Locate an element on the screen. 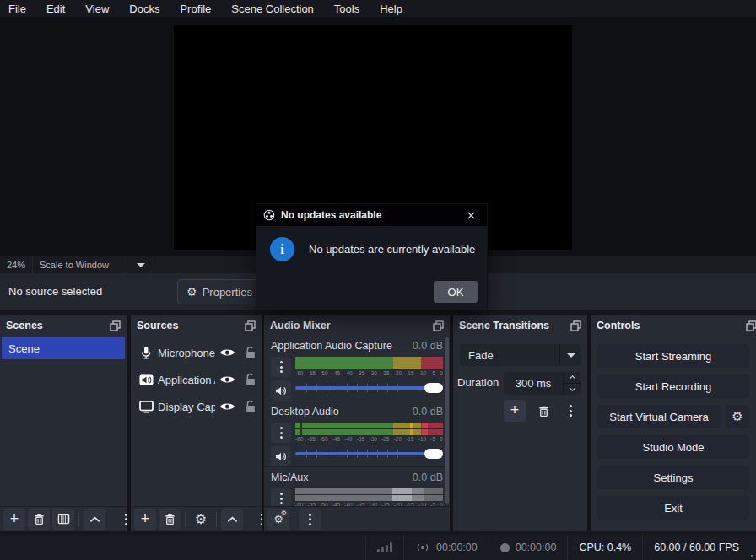 The width and height of the screenshot is (756, 560). add-scene-button: + is located at coordinates (14, 520).